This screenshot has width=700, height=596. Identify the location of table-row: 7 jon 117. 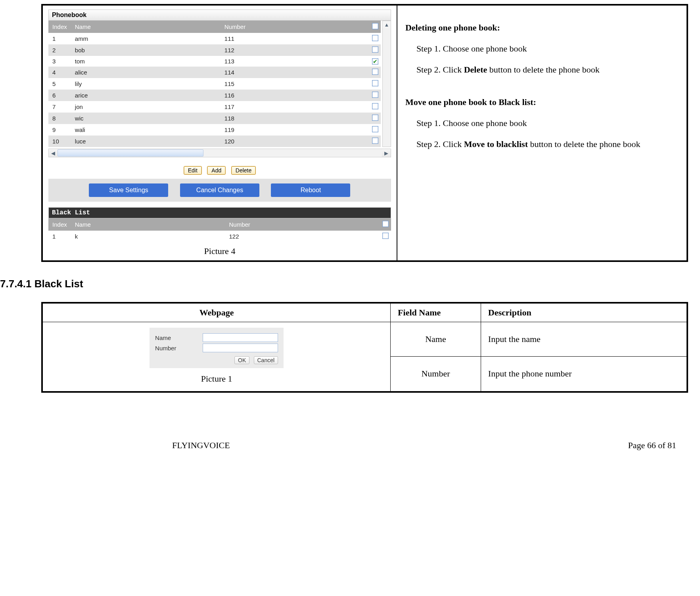
(215, 107).